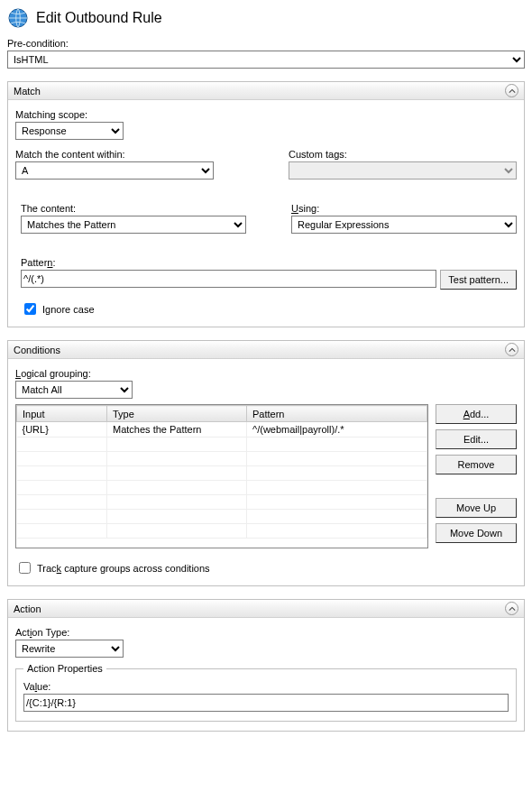 This screenshot has height=792, width=532. What do you see at coordinates (266, 18) in the screenshot?
I see `page-header: Edit Outbound Rule` at bounding box center [266, 18].